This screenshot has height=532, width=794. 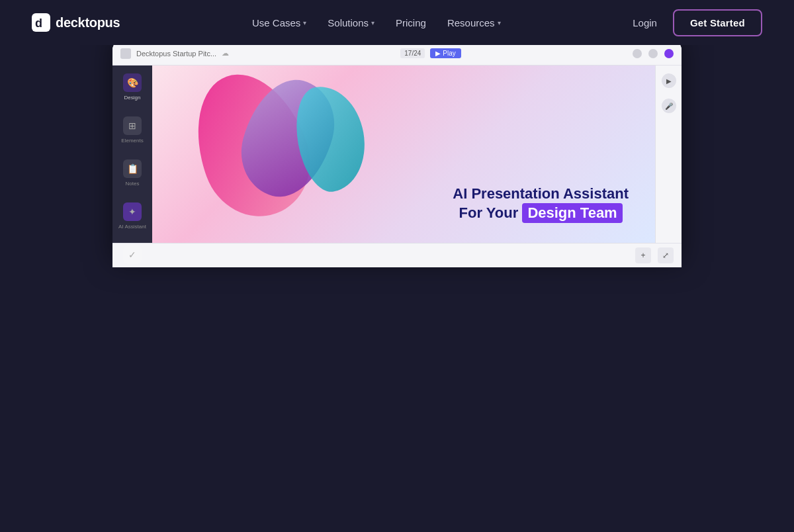 I want to click on window-chrome: Decktopus Startup Pitc... ☁ 17/24 ▶ Play, so click(x=397, y=54).